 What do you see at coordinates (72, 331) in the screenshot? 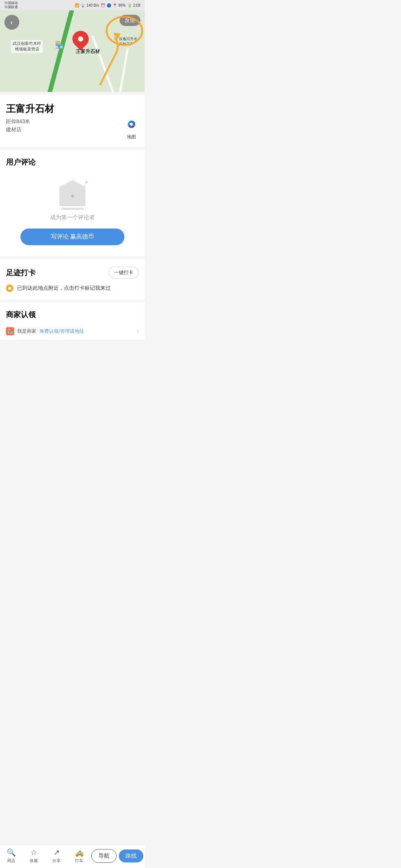
I see `merchant-row: 🏪 我是商家 免费认领/管理该地址 ›` at bounding box center [72, 331].